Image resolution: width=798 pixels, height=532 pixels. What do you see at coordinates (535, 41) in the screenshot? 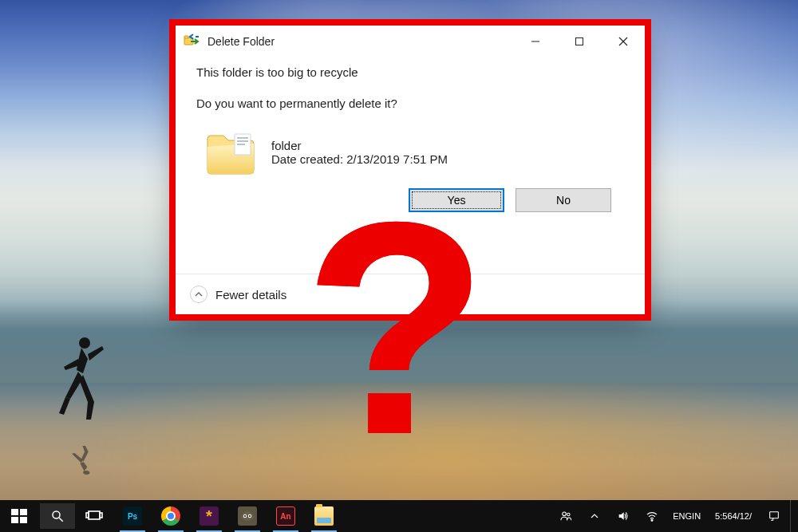
I see `minimize-button` at bounding box center [535, 41].